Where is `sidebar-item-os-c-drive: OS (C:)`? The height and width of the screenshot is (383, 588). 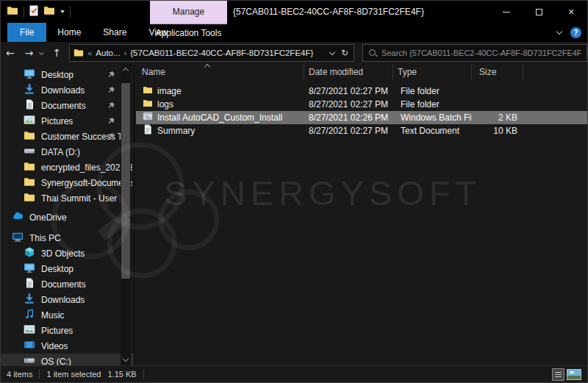
sidebar-item-os-c-drive: OS (C:) is located at coordinates (68, 359).